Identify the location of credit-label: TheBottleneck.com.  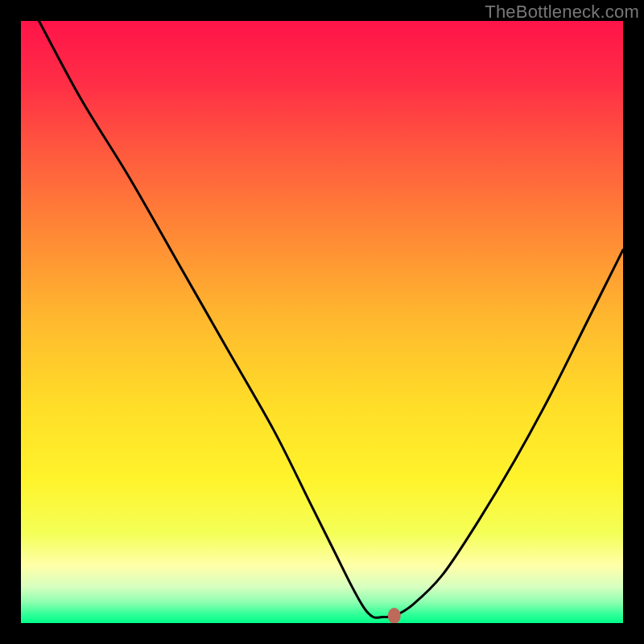
(562, 12).